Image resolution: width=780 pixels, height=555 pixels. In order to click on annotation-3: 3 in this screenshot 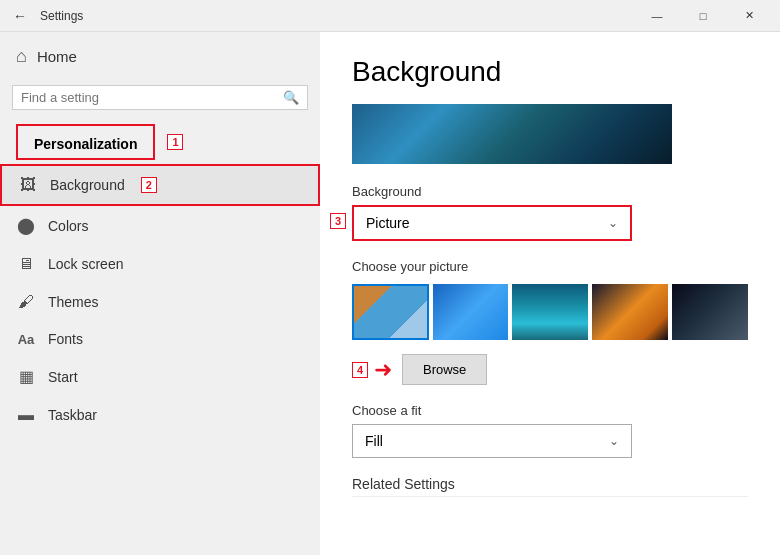, I will do `click(338, 221)`.